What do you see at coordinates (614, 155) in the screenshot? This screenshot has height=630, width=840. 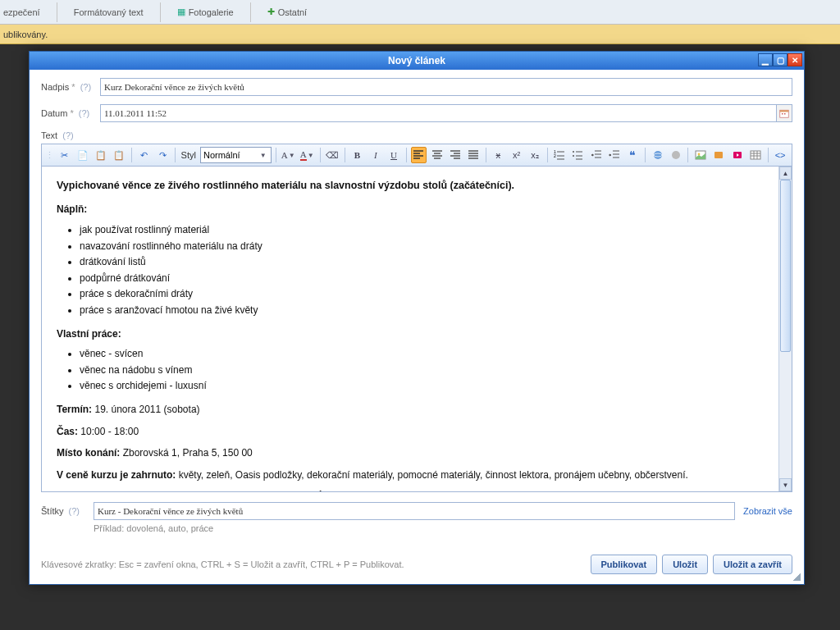 I see `indent-icon` at bounding box center [614, 155].